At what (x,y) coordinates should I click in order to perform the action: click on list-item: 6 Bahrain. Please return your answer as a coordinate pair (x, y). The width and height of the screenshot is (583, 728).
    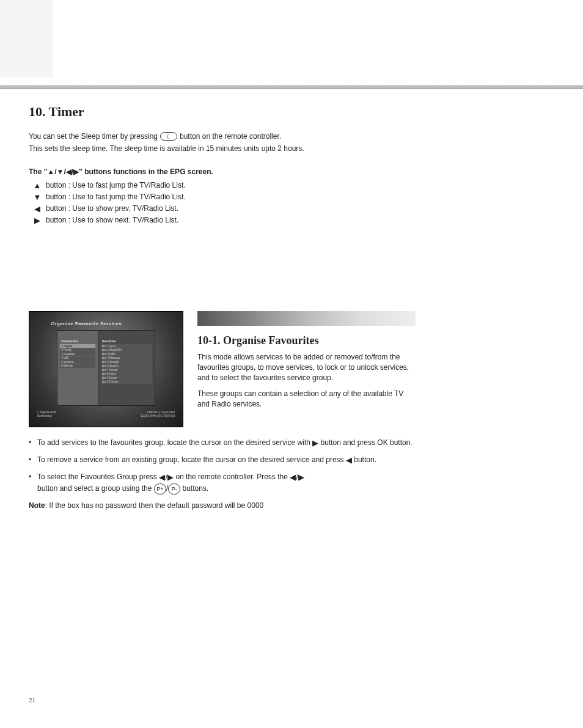
    Looking at the image, I should click on (78, 366).